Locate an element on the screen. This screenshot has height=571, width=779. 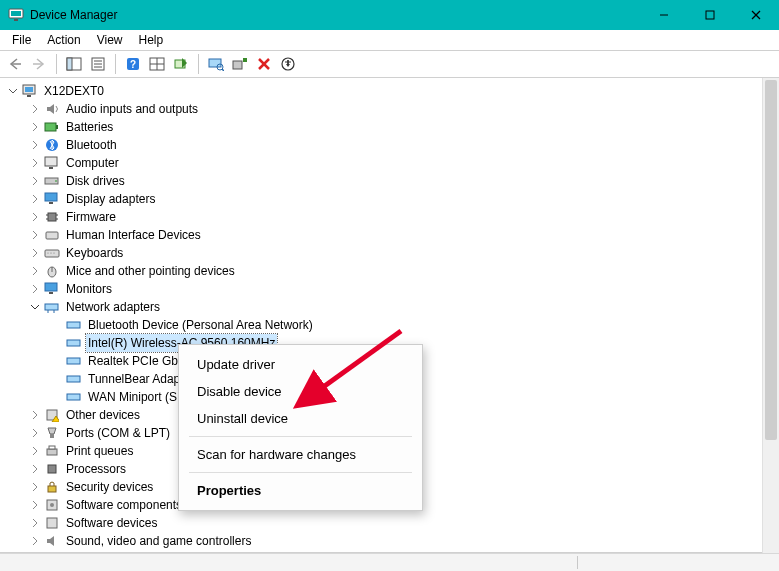
minimize-button is located at coordinates (664, 15).